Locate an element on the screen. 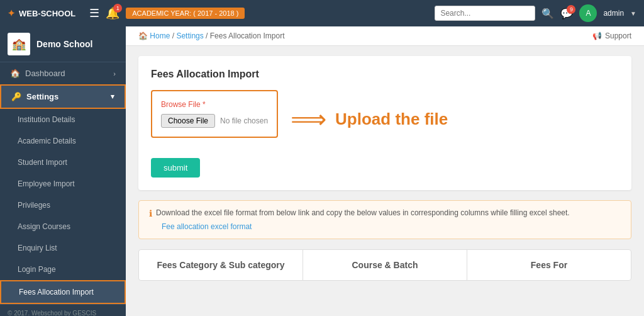  fees-allocation-label: Fees Allocation Import is located at coordinates (57, 292).